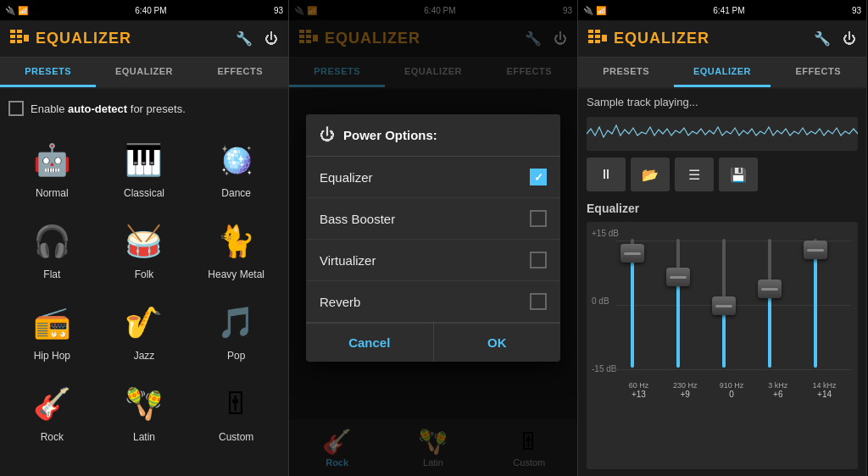  Describe the element at coordinates (144, 249) in the screenshot. I see `preset-folk: 🥁 Folk` at that location.